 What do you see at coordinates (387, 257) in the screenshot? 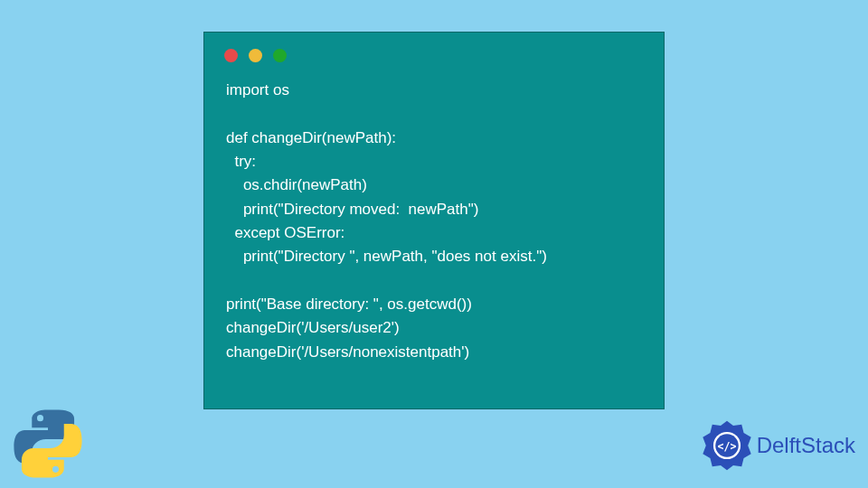
I see `code-line: print("Directory ", newPath, "does not e…` at bounding box center [387, 257].